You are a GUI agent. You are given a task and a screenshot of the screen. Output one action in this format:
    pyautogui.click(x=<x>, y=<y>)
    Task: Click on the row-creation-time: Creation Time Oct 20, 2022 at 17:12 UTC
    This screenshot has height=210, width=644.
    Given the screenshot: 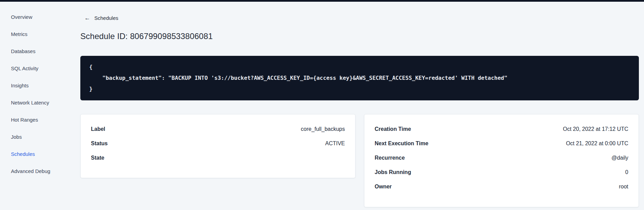 What is the action you would take?
    pyautogui.click(x=501, y=129)
    